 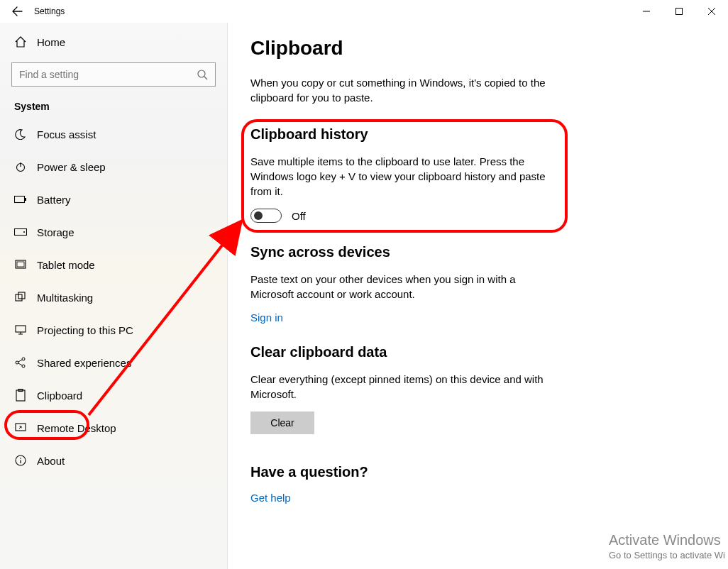 What do you see at coordinates (475, 473) in the screenshot?
I see `section-title-help: Have a question?` at bounding box center [475, 473].